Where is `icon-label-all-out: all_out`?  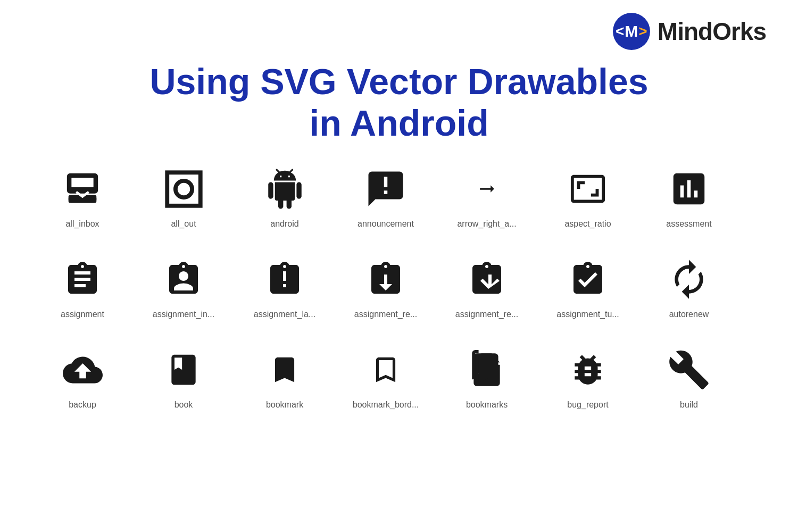
icon-label-all-out: all_out is located at coordinates (183, 224).